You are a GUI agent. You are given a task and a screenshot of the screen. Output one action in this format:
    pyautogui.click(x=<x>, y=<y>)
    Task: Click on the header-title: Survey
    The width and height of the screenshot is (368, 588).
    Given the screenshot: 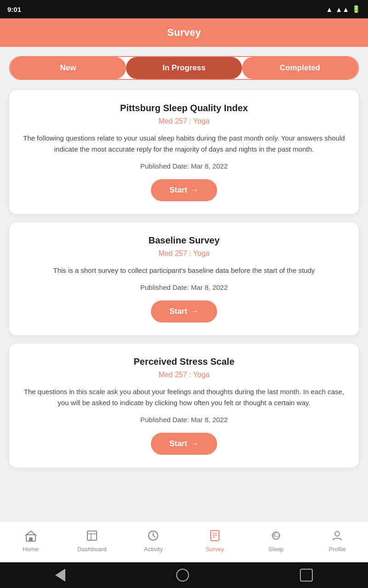 What is the action you would take?
    pyautogui.click(x=184, y=32)
    